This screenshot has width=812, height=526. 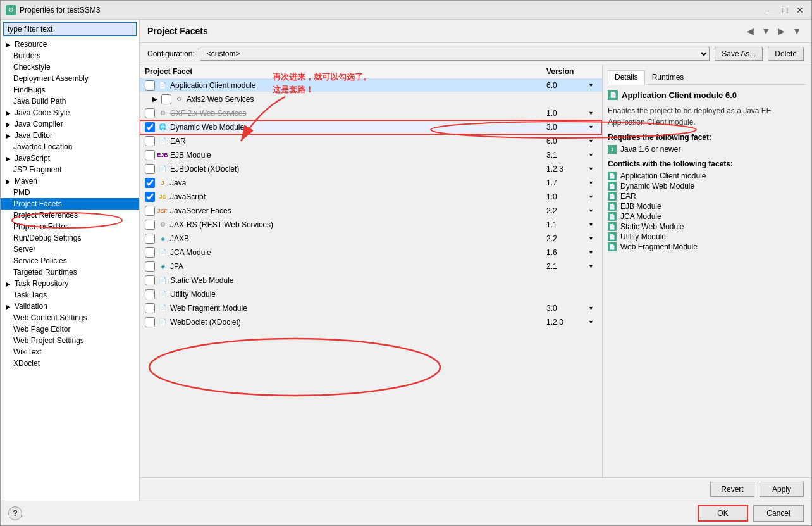 I want to click on facet-checkbox-static-web, so click(x=150, y=280).